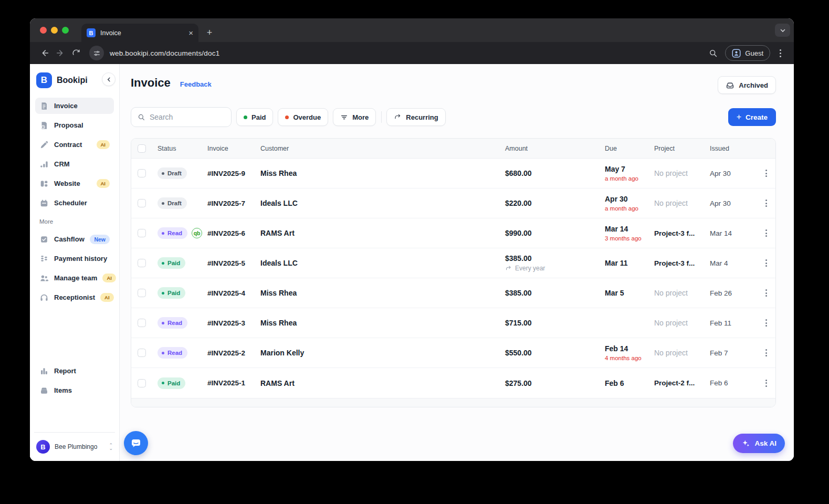 The width and height of the screenshot is (829, 504). What do you see at coordinates (454, 264) in the screenshot?
I see `table-row: Paid#INV2025-5Ideals LLC$385.00Every yea…` at bounding box center [454, 264].